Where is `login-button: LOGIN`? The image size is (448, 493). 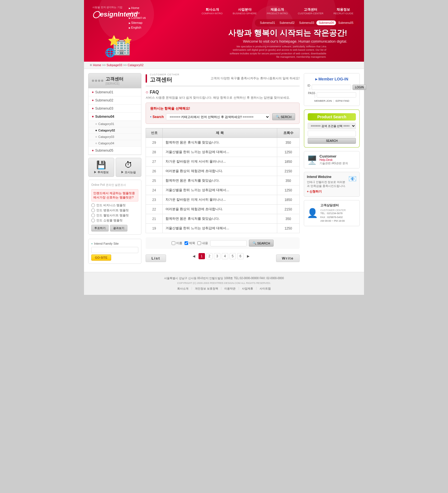 login-button: LOGIN is located at coordinates (360, 87).